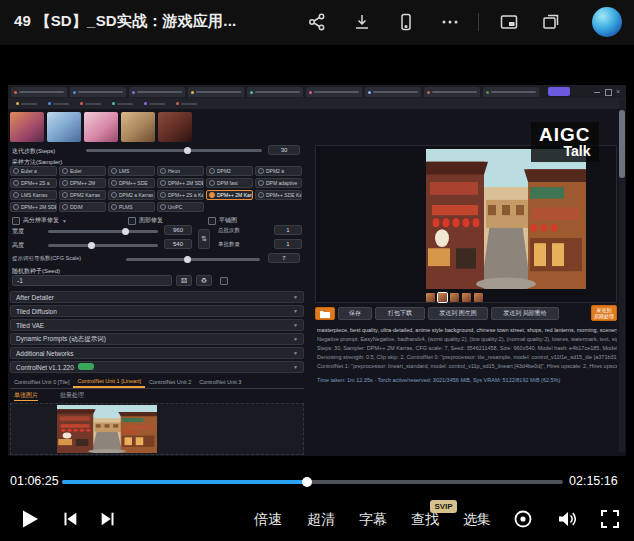  I want to click on controlnet-unit0-tab: ControlNet Unit 0 [Tile], so click(42, 382).